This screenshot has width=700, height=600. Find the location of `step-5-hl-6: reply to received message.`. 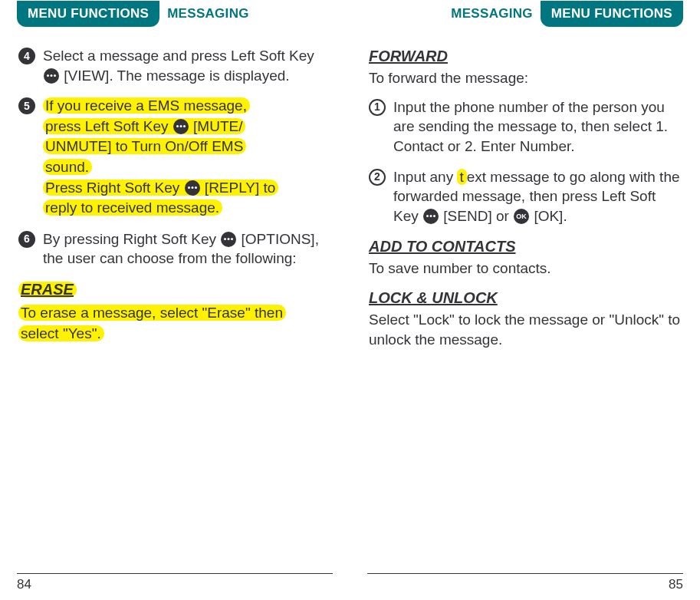

step-5-hl-6: reply to received message. is located at coordinates (133, 207).